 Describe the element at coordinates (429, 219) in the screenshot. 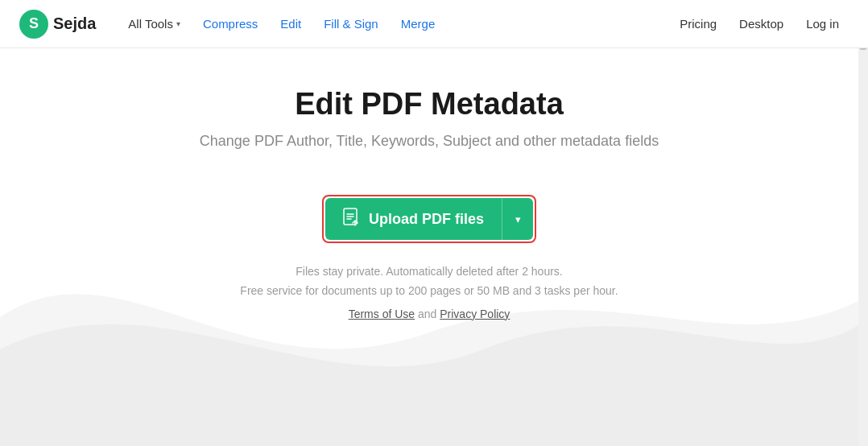

I see `upload-button-wrapper: Upload PDF files ▾` at that location.